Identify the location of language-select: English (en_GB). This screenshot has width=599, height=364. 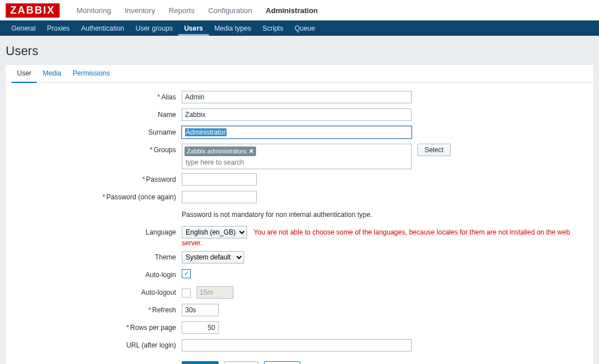
(215, 232).